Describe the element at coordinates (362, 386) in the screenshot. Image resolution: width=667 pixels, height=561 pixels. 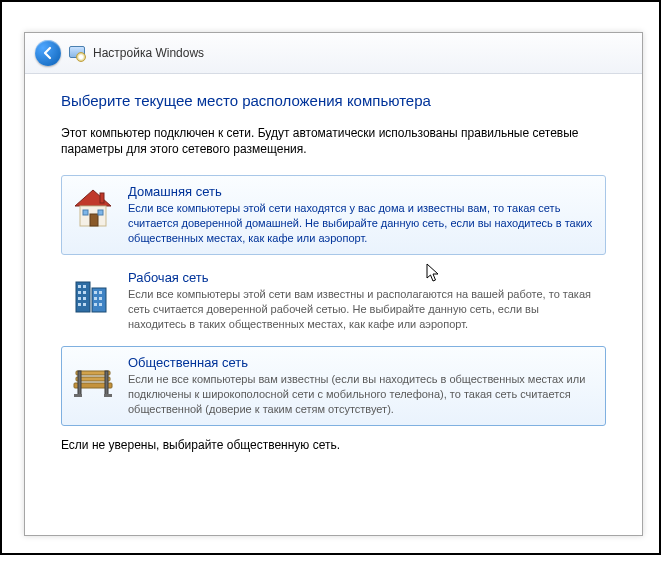
I see `option-public-text: Общественная сеть Если не все компьютеры…` at that location.